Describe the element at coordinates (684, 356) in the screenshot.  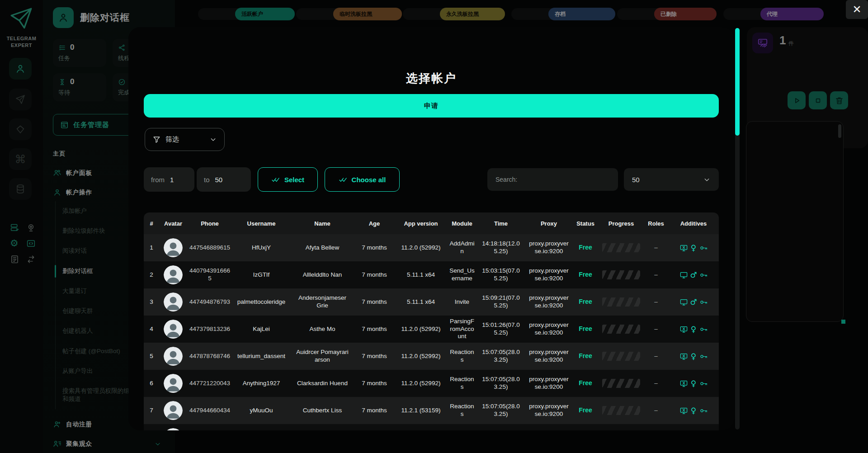
I see `device-x-icon` at that location.